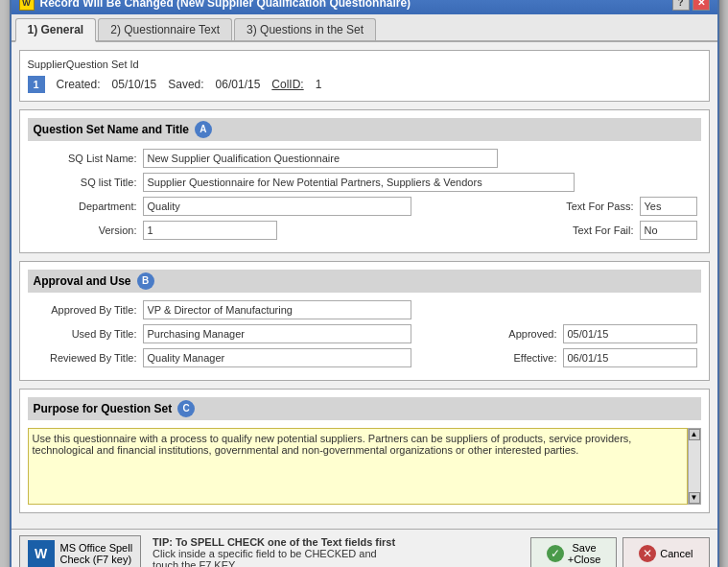 This screenshot has width=728, height=567. I want to click on approved-date-input, so click(630, 334).